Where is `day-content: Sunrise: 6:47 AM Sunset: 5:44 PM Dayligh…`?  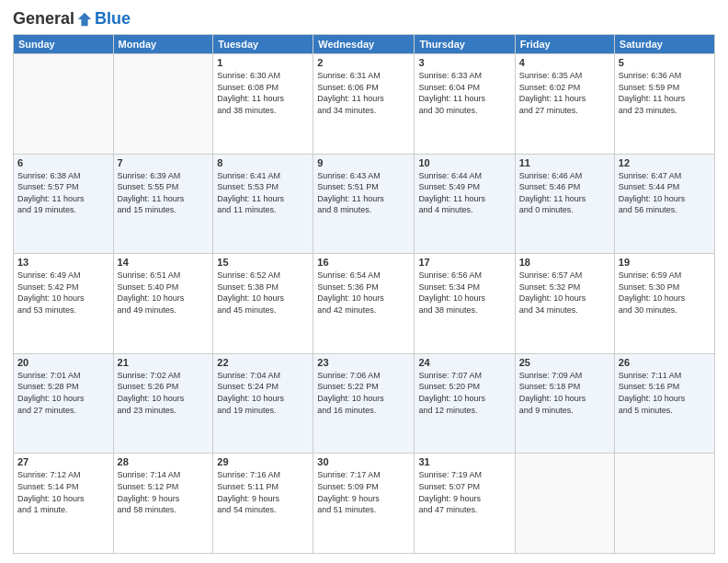 day-content: Sunrise: 6:47 AM Sunset: 5:44 PM Dayligh… is located at coordinates (665, 193).